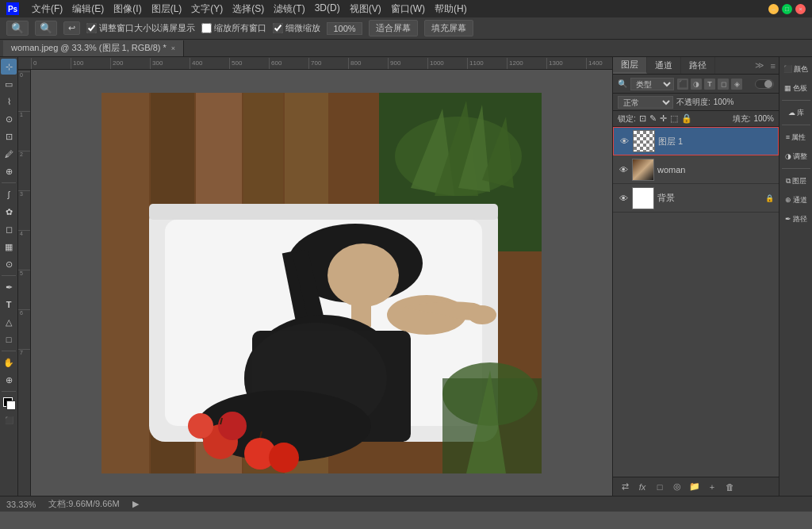  What do you see at coordinates (724, 102) in the screenshot?
I see `opacity-value: 100%` at bounding box center [724, 102].